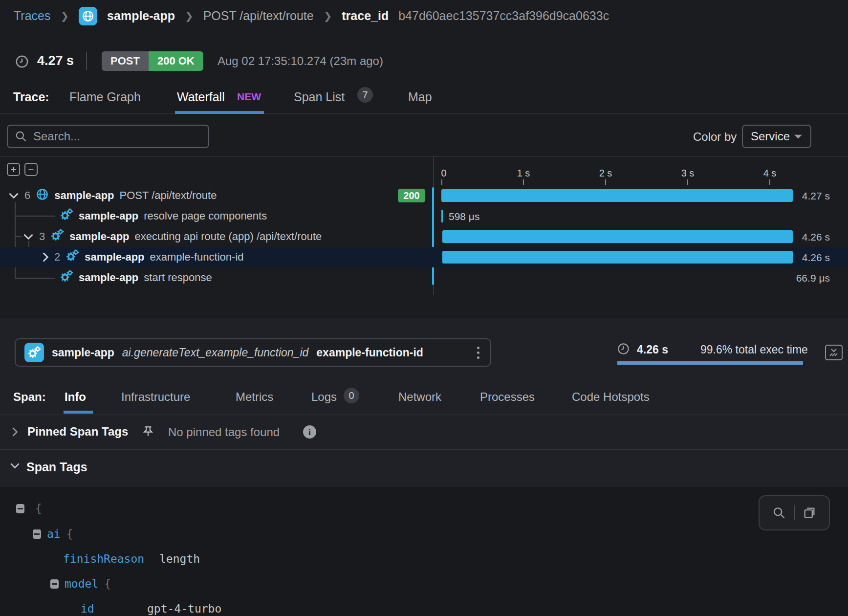  What do you see at coordinates (111, 559) in the screenshot?
I see `json-key: finishReason` at bounding box center [111, 559].